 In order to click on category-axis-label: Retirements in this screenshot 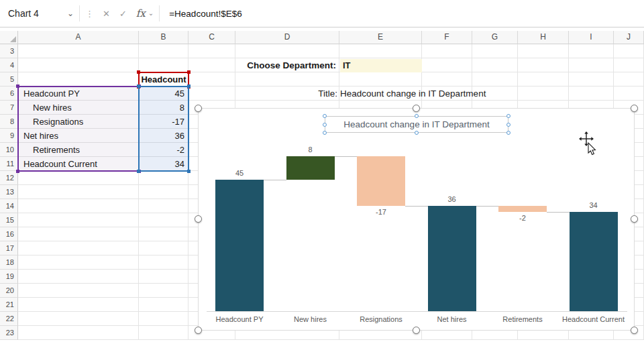, I will do `click(523, 319)`.